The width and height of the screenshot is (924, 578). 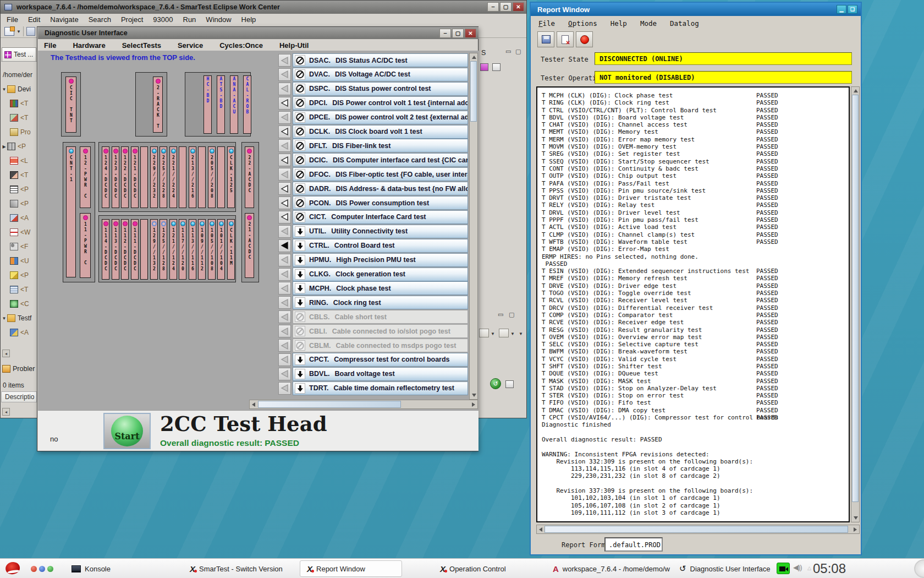 I want to click on report-horizontal-scrollbar, so click(x=698, y=530).